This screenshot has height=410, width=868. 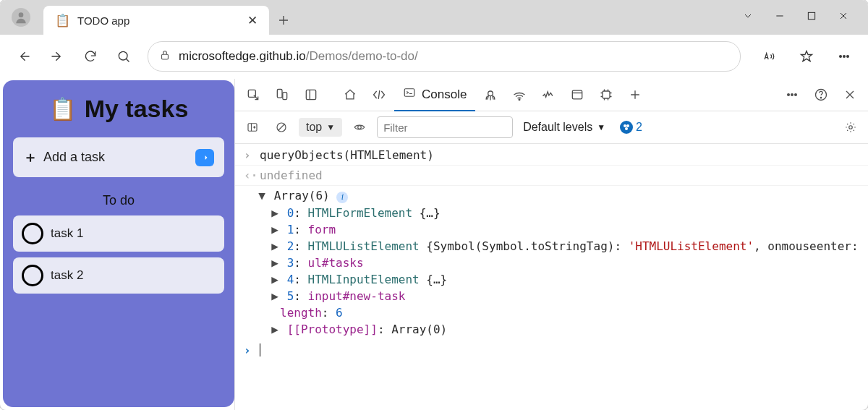 I want to click on live-expression-button, so click(x=359, y=127).